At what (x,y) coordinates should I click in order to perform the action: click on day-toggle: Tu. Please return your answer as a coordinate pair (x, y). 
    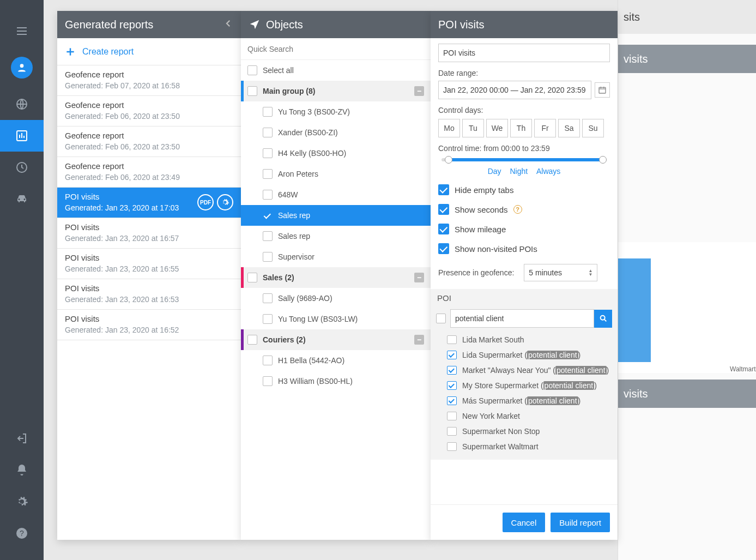
    Looking at the image, I should click on (473, 128).